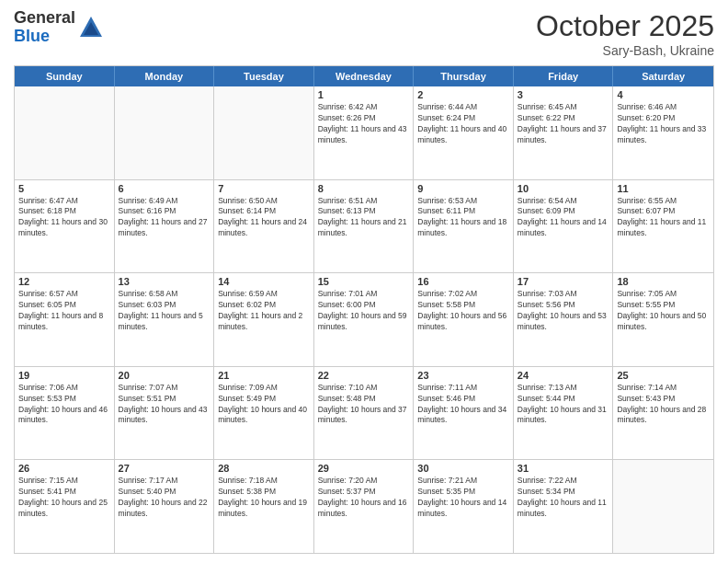 This screenshot has height=563, width=728. What do you see at coordinates (265, 414) in the screenshot?
I see `calendar-cell: 21Sunrise: 7:09 AM Sunset: 5:49 PM Dayli…` at bounding box center [265, 414].